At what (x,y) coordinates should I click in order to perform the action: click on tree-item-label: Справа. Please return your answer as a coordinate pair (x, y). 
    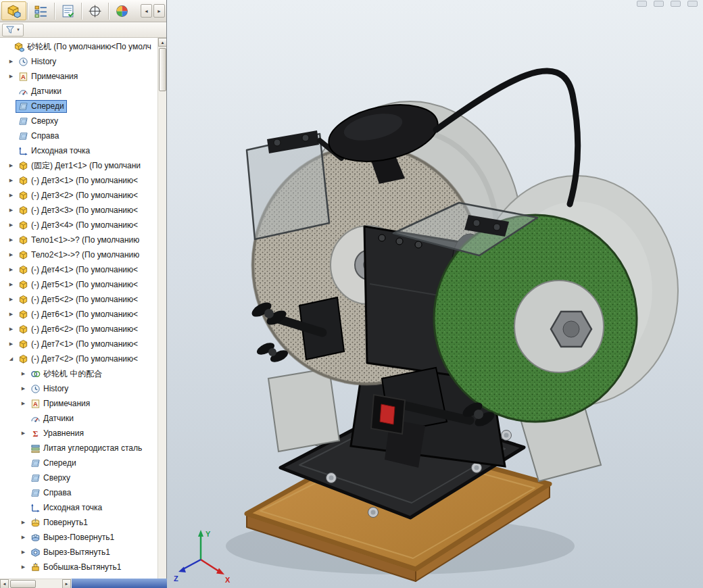
    Looking at the image, I should click on (57, 493).